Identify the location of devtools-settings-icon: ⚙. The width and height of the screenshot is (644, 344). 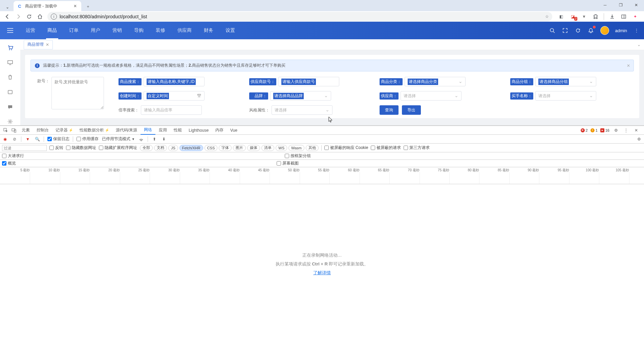
(616, 130).